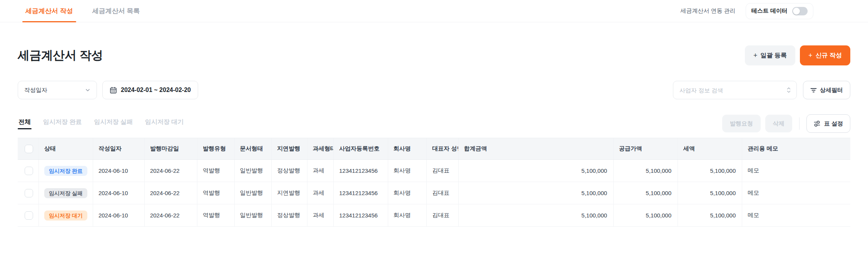  I want to click on new-invoice-button: + 신규 작성, so click(825, 55).